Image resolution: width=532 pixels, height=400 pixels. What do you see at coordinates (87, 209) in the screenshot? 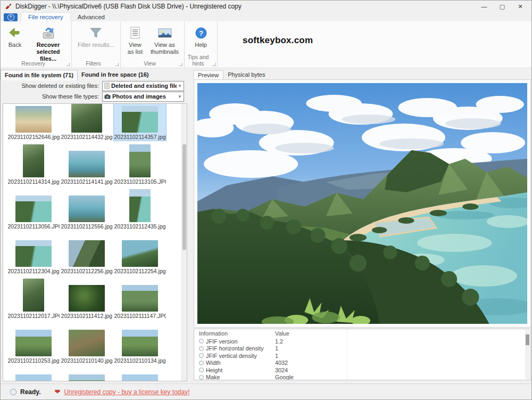
I see `file-item: 20231102112556.jpg` at bounding box center [87, 209].